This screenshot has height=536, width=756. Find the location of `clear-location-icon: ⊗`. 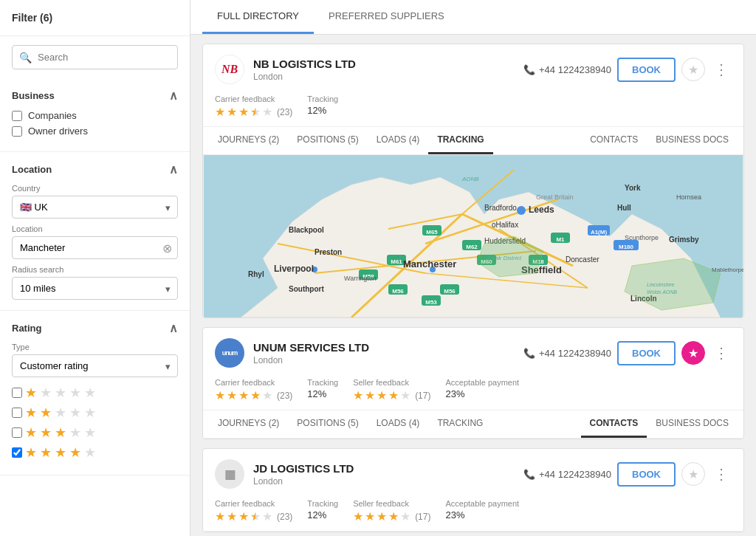

clear-location-icon: ⊗ is located at coordinates (167, 248).